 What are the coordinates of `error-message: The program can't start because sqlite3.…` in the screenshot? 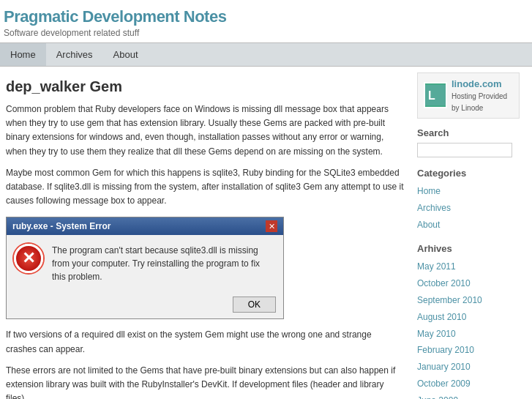 It's located at (164, 264).